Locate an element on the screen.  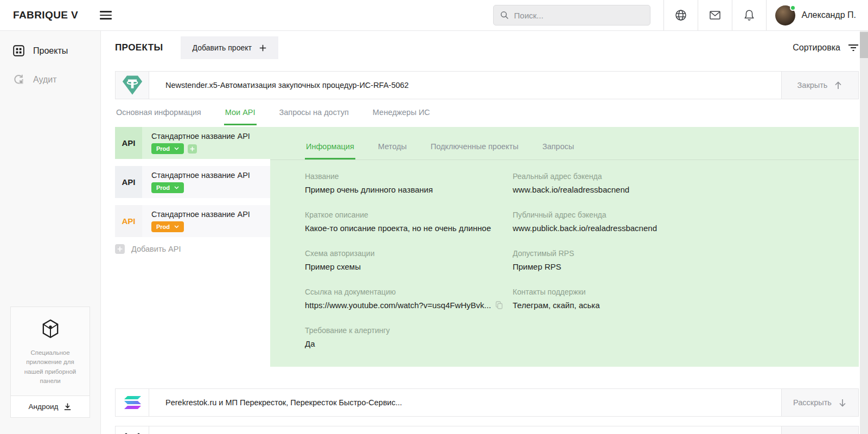
download-icon is located at coordinates (67, 407).